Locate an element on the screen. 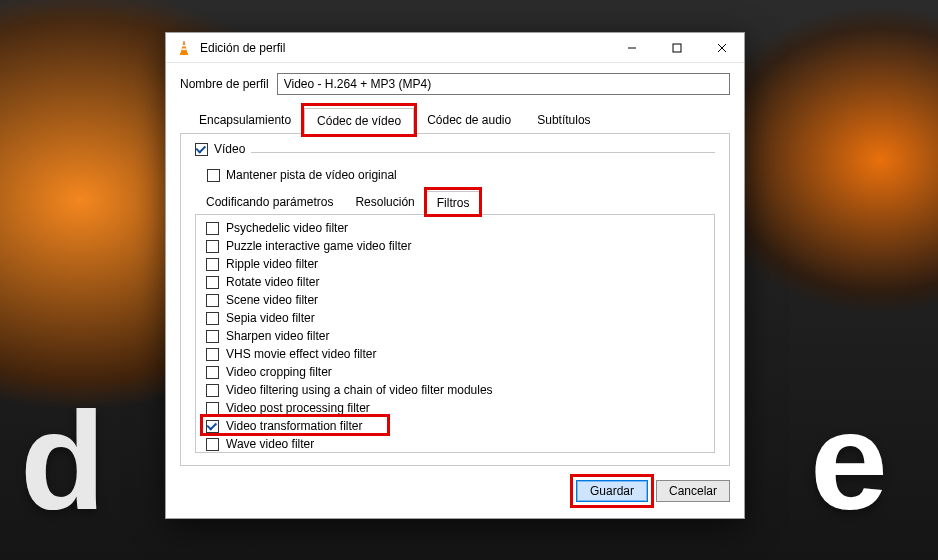  save-button: Guardar is located at coordinates (612, 491).